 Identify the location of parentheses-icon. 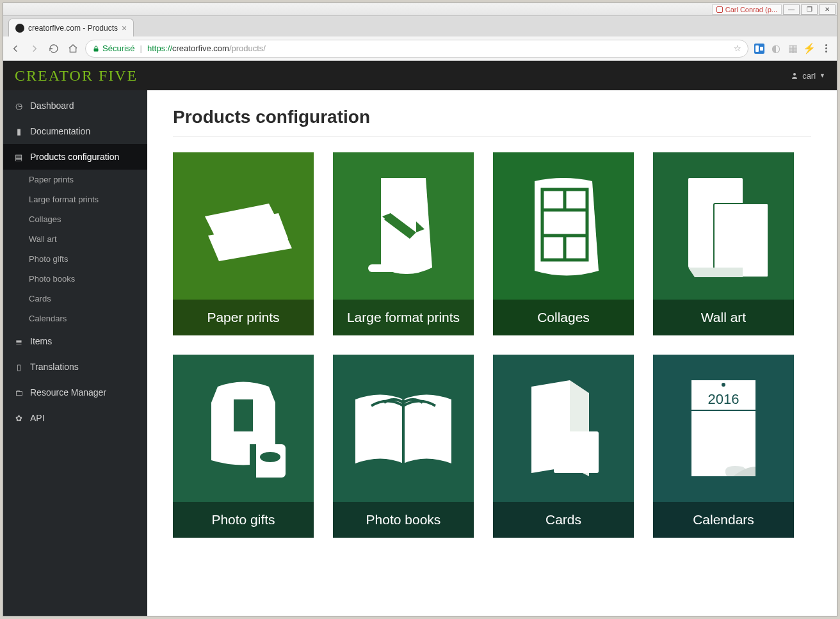
(720, 10).